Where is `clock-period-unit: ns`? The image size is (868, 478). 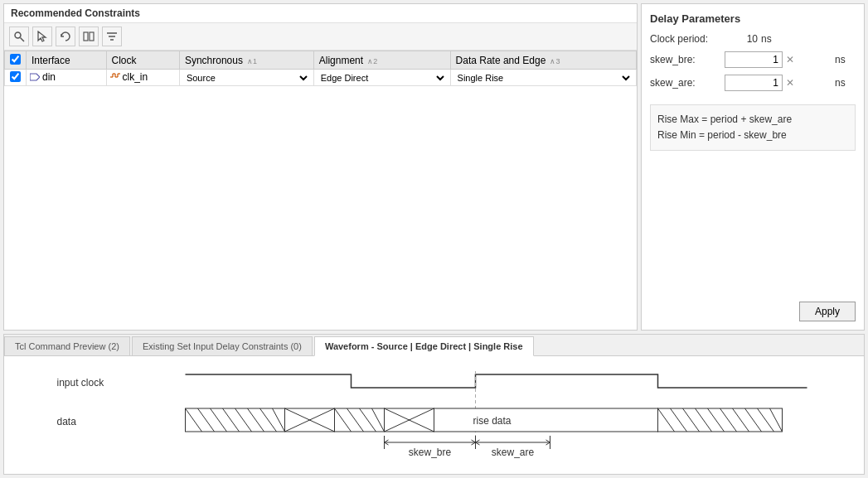 clock-period-unit: ns is located at coordinates (771, 39).